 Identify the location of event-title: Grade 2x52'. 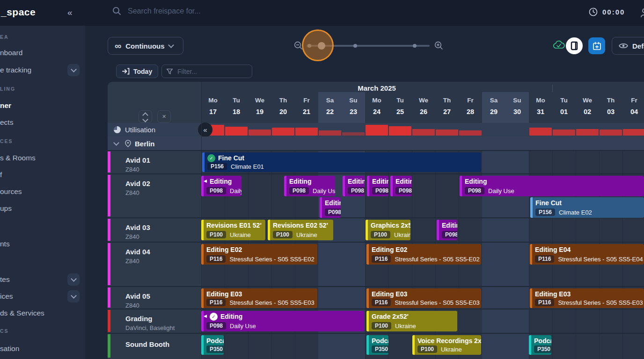
(390, 316).